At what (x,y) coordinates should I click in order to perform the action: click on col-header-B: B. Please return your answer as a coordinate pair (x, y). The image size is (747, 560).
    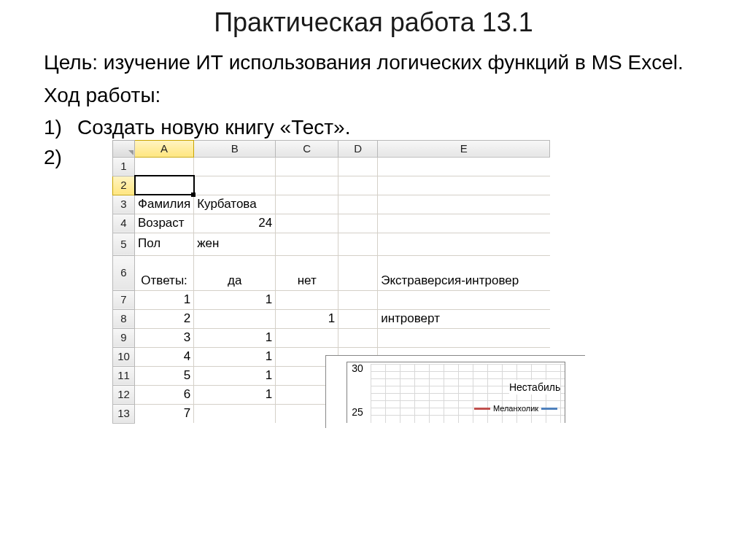
    Looking at the image, I should click on (235, 149).